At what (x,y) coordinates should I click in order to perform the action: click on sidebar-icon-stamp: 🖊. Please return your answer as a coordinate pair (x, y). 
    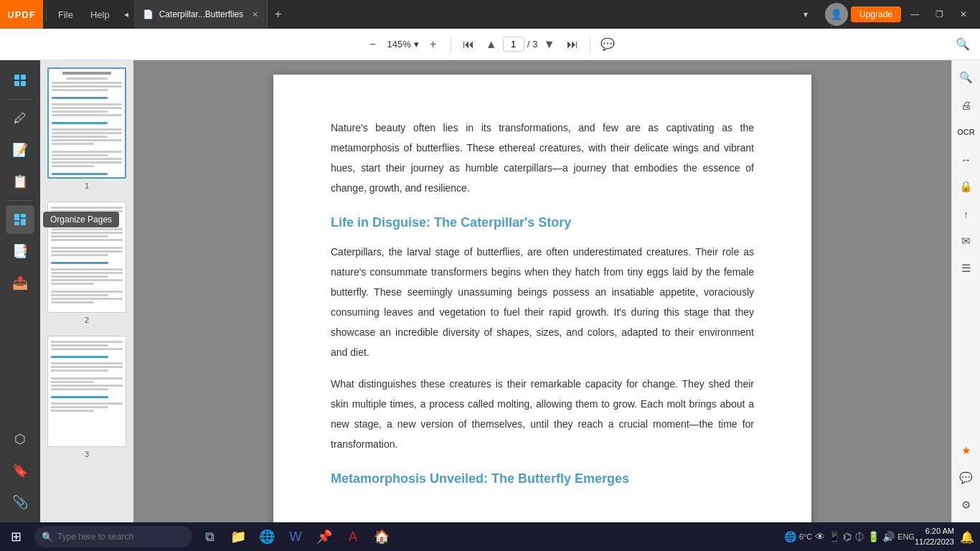
    Looking at the image, I should click on (20, 118).